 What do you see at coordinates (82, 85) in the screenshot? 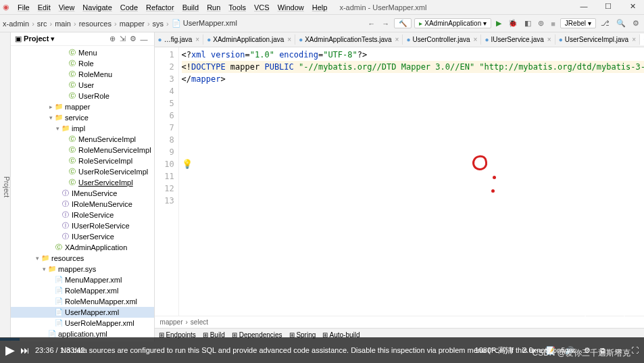
I see `tree-item: ⒸUser` at bounding box center [82, 85].